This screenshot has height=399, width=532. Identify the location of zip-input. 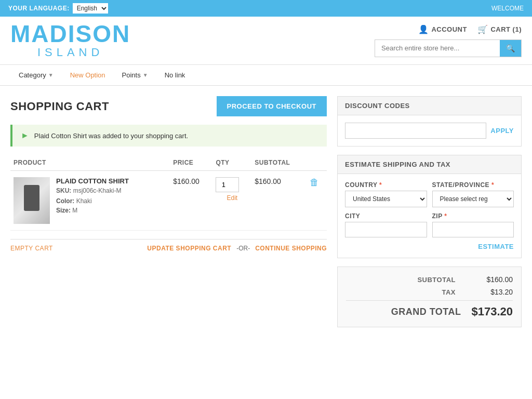
(473, 230).